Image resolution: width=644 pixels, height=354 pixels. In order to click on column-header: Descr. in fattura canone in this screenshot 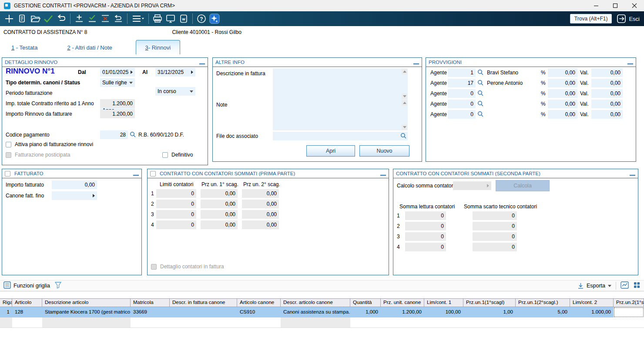, I will do `click(204, 303)`.